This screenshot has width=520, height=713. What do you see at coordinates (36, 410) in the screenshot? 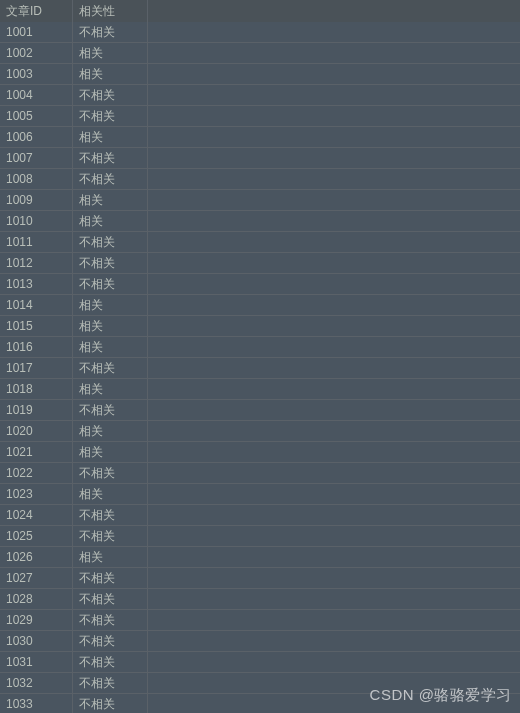
I see `cell-id: 1019` at bounding box center [36, 410].